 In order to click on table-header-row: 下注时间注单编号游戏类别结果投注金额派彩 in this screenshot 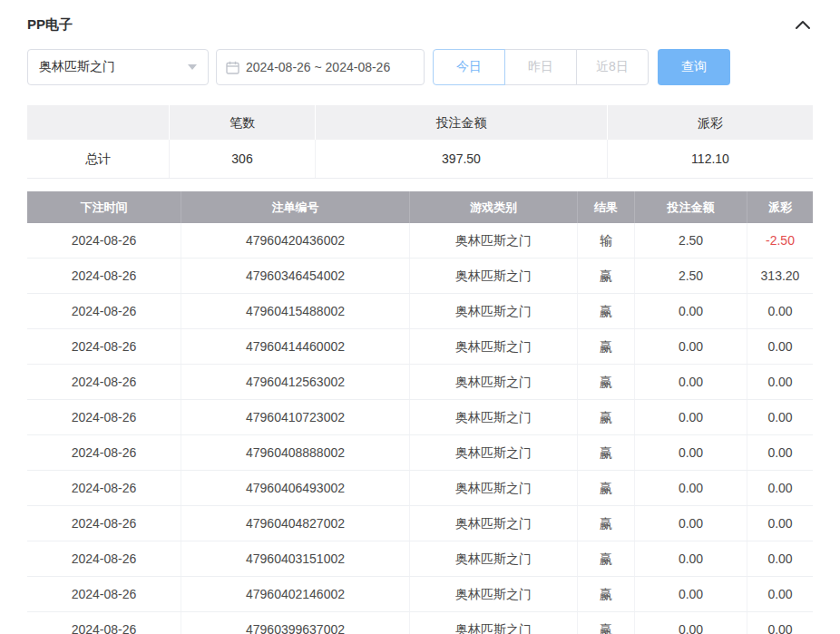, I will do `click(420, 207)`.